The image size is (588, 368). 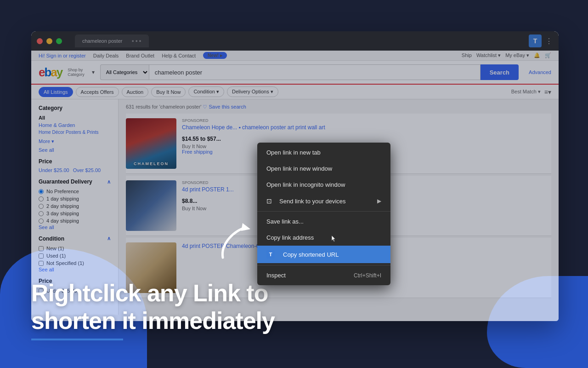 What do you see at coordinates (77, 339) in the screenshot?
I see `bottom-underline` at bounding box center [77, 339].